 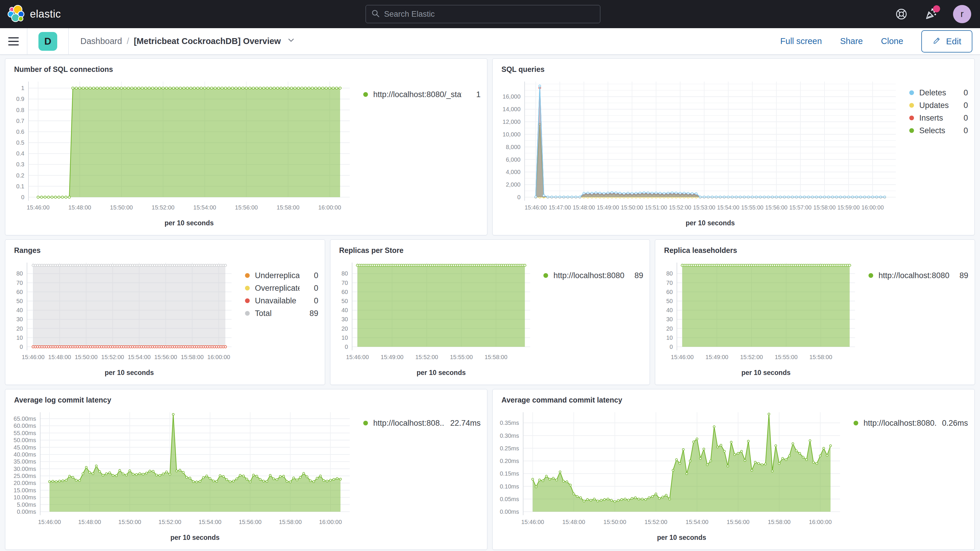 I want to click on legend-item: Inserts0, so click(x=939, y=118).